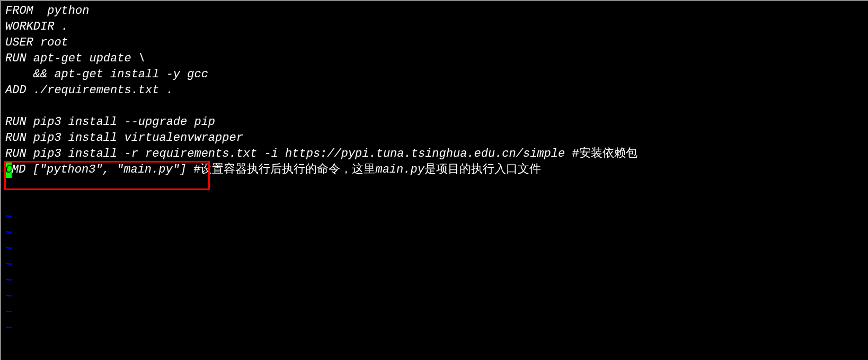 The image size is (868, 360). Describe the element at coordinates (435, 138) in the screenshot. I see `code-line-9: RUN pip3 install virtualenvwrapper` at that location.